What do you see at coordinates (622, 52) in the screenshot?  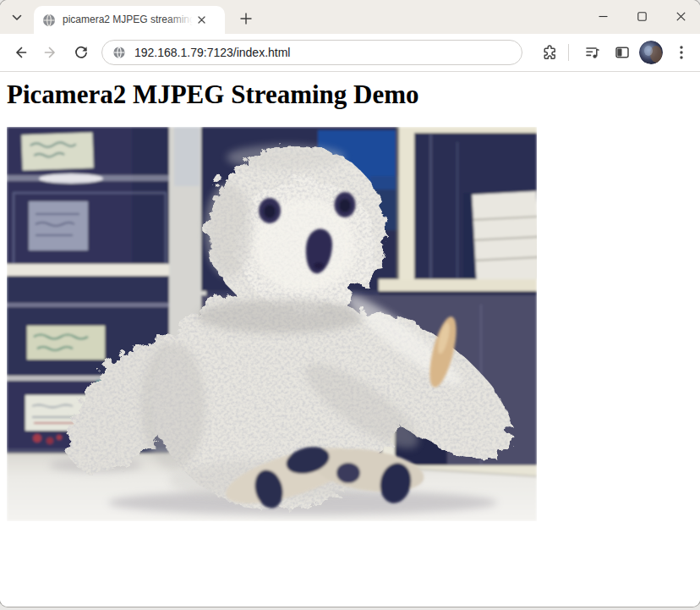 I see `side-panel-button` at bounding box center [622, 52].